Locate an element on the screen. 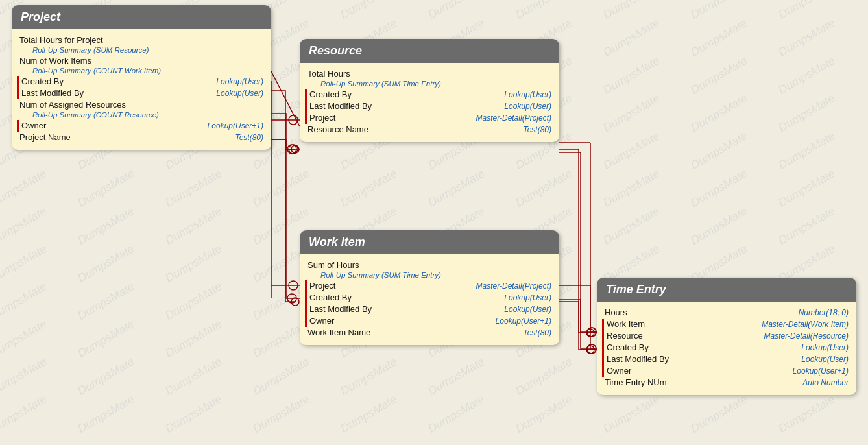 The image size is (868, 445). field-type: Auto Number is located at coordinates (825, 383).